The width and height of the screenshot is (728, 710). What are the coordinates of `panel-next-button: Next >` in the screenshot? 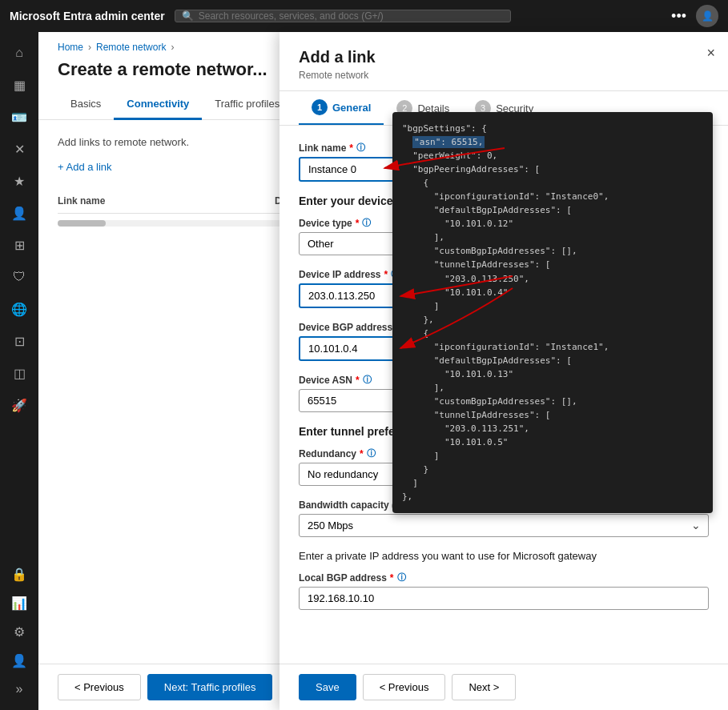 It's located at (484, 687).